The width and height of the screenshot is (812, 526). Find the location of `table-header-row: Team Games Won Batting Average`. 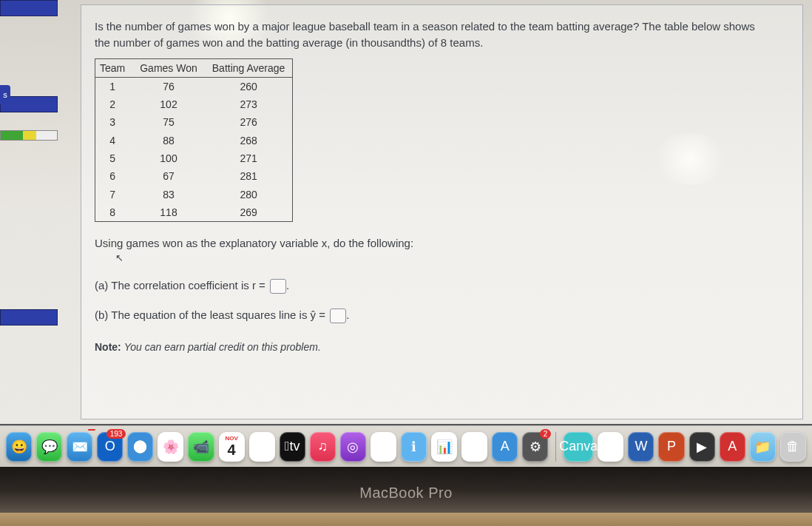

table-header-row: Team Games Won Batting Average is located at coordinates (194, 68).